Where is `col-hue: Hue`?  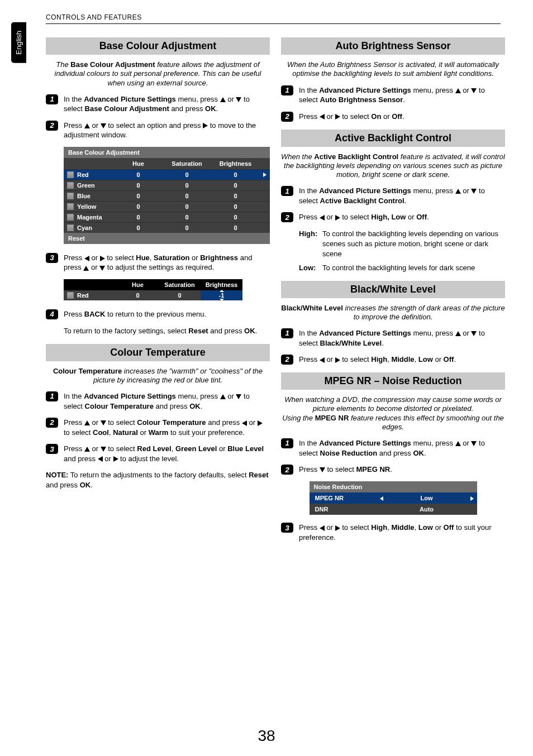 col-hue: Hue is located at coordinates (137, 285).